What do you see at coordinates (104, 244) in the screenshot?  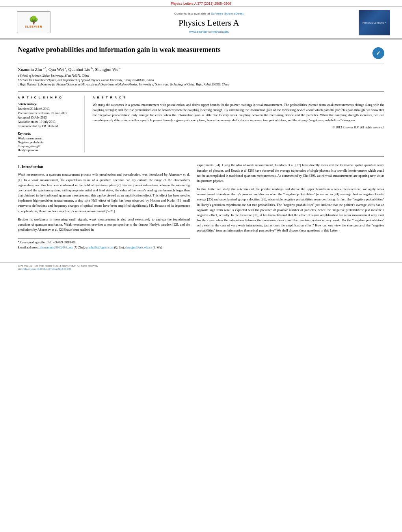 I see `footnote-area: * Corresponding author. Tel.: +86 029 88…` at bounding box center [104, 244].